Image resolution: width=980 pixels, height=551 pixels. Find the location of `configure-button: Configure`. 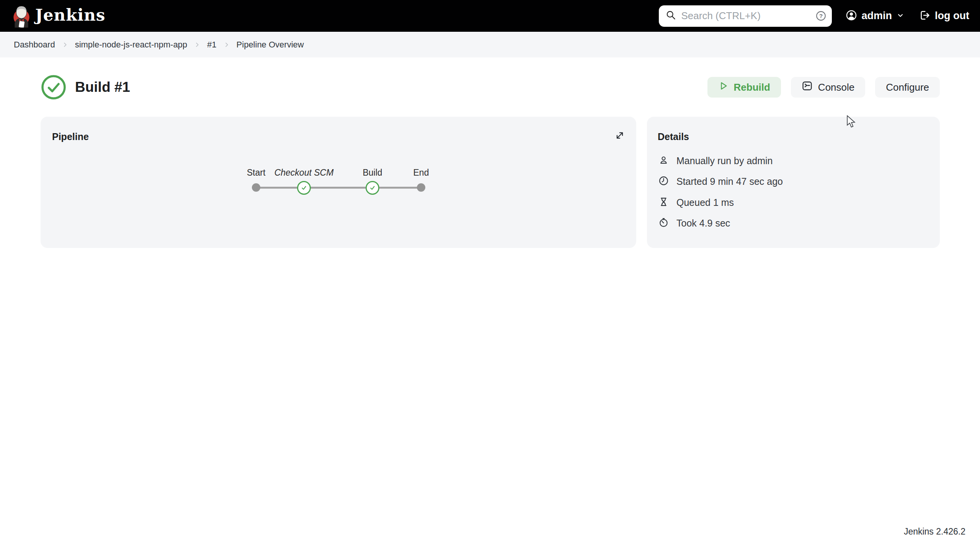

configure-button: Configure is located at coordinates (907, 87).